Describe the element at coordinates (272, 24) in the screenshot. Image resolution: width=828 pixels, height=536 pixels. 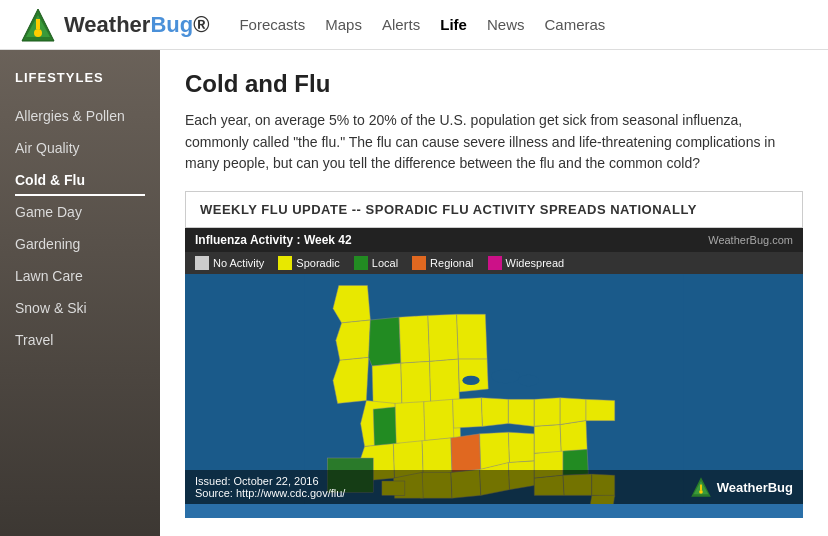
I see `nav-forecasts: Forecasts` at that location.